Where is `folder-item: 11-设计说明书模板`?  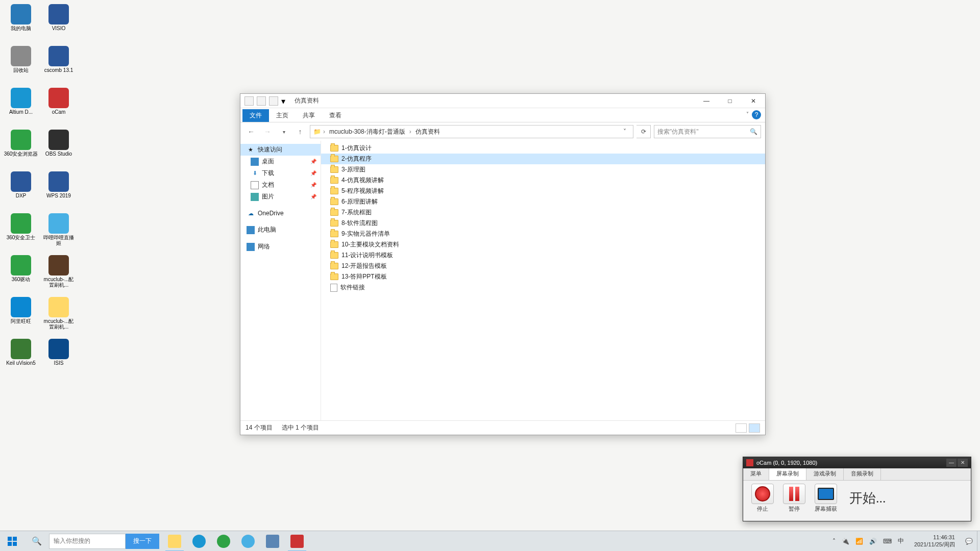
folder-item: 11-设计说明书模板 is located at coordinates (543, 255).